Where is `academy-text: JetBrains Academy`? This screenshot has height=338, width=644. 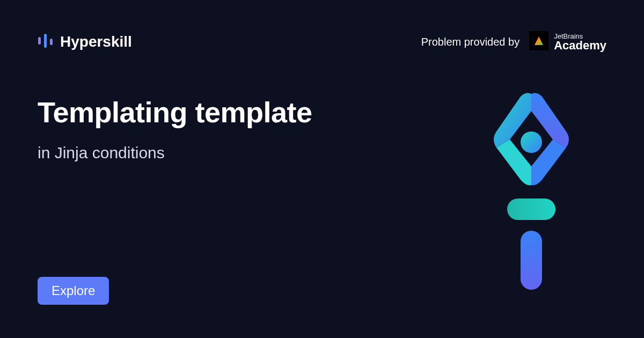
academy-text: JetBrains Academy is located at coordinates (580, 42).